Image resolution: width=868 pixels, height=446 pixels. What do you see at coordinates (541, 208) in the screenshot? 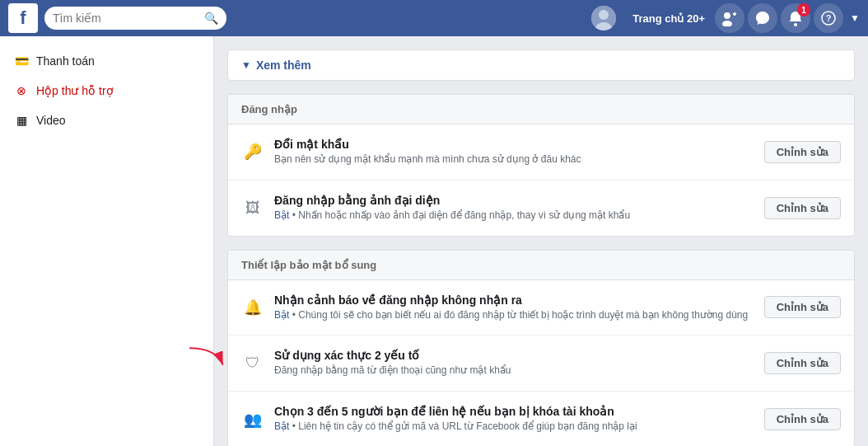
I see `anh-dai-dien-row: 🖼 Đăng nhập bằng ảnh đại diện Bật • Nhấn…` at bounding box center [541, 208].